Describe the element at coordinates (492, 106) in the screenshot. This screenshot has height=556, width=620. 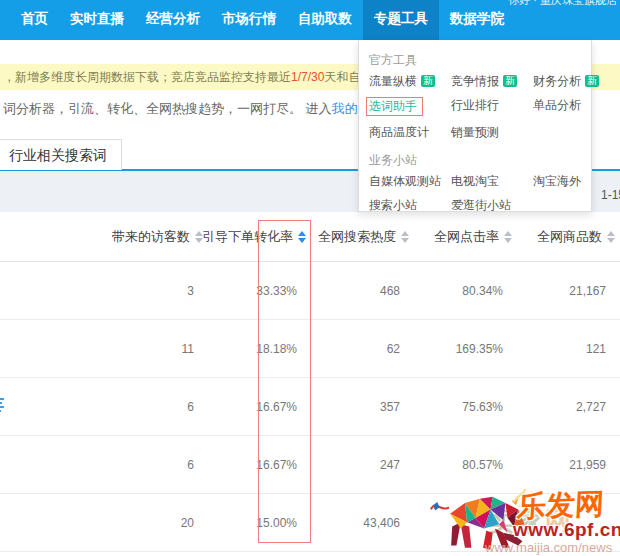
I see `menu-item-industry-ranking: 行业排行` at that location.